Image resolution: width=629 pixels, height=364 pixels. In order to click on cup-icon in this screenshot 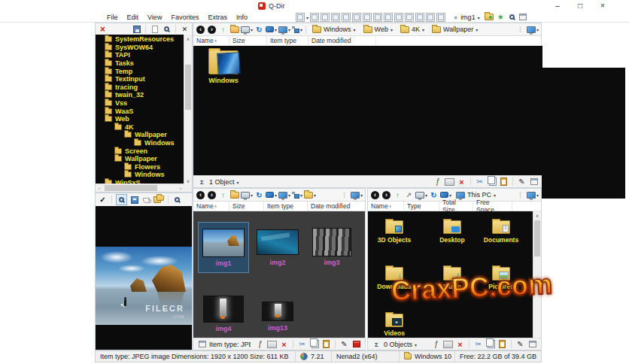, I will do `click(146, 200)`.